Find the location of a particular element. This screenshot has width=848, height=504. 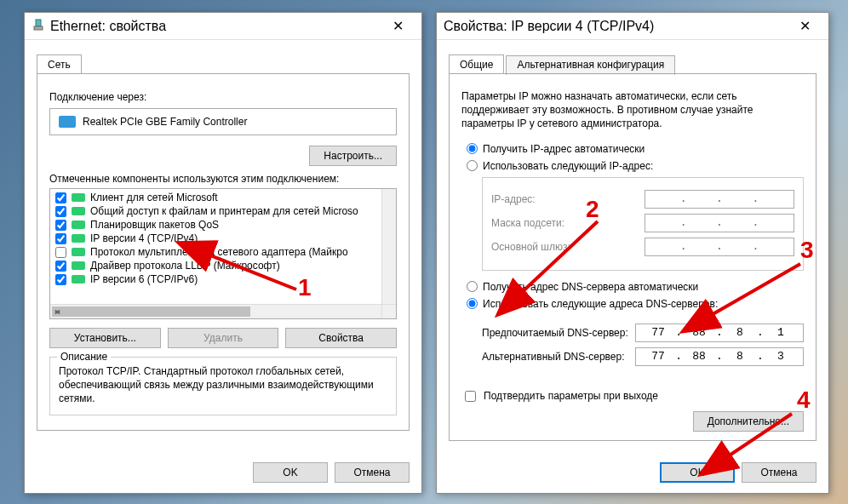

components-label: Отмеченные компоненты используются этим … is located at coordinates (223, 179).